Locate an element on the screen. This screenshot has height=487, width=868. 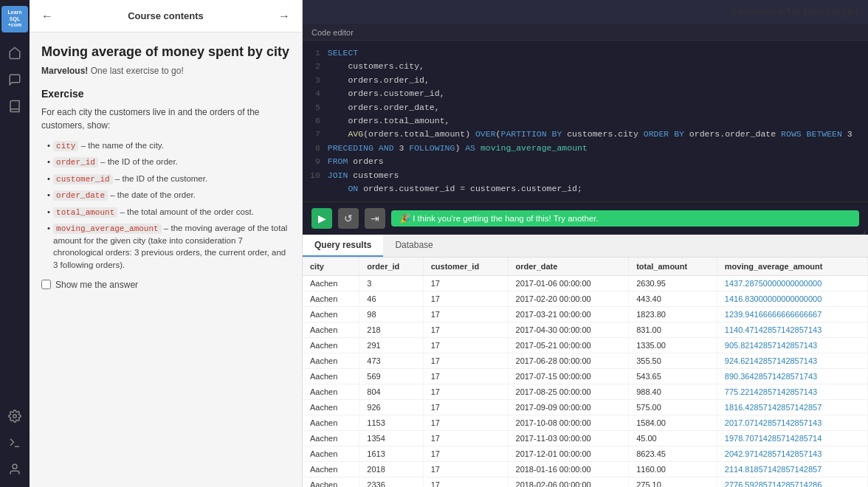
format-button: ⇥ is located at coordinates (375, 218).